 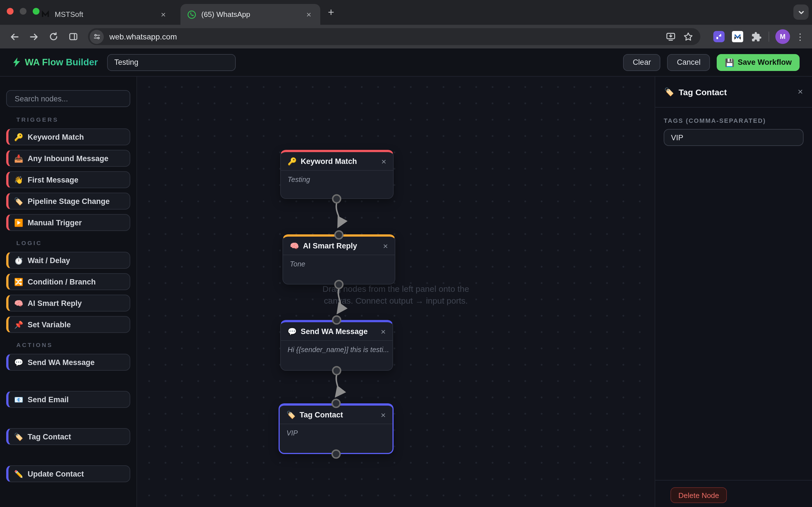 I want to click on edge-keyword-to-ai, so click(x=338, y=215).